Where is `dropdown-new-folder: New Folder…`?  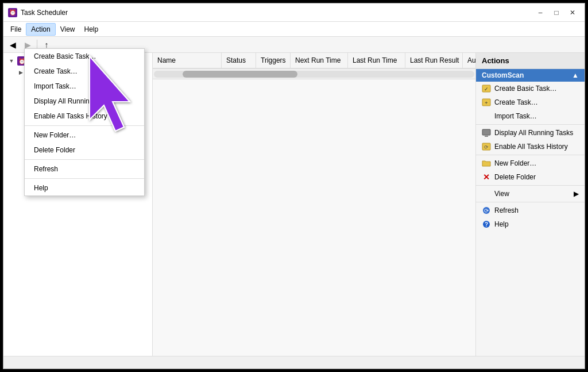
dropdown-new-folder: New Folder… is located at coordinates (84, 135).